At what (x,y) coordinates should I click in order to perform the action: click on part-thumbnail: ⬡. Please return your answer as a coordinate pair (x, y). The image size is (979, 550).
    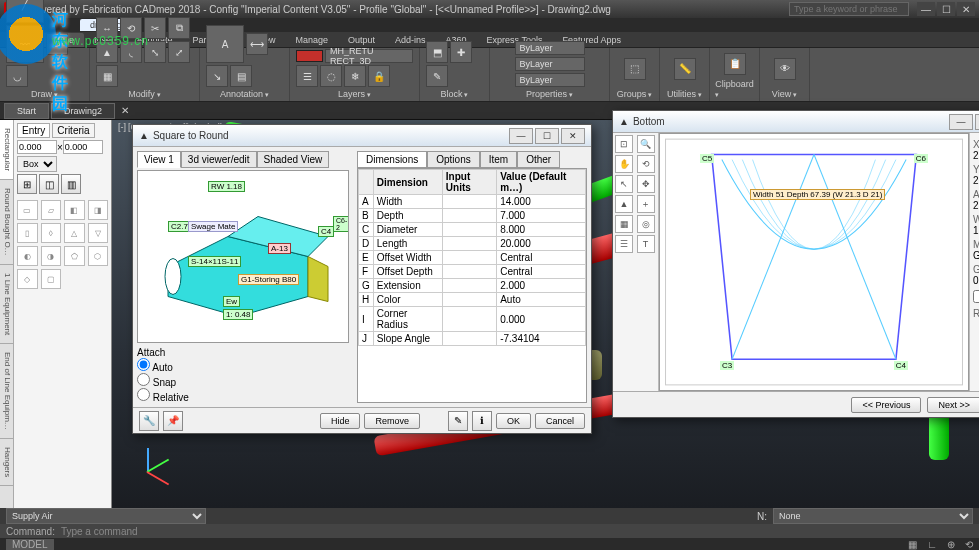
    Looking at the image, I should click on (98, 256).